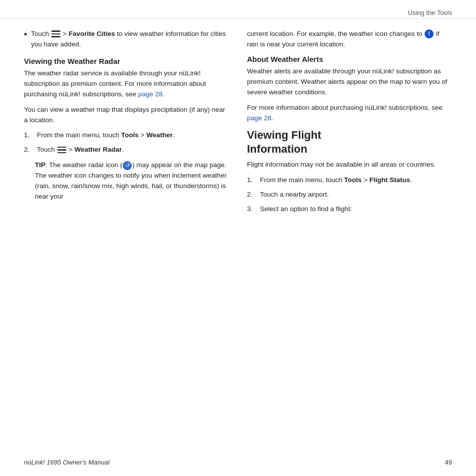 This screenshot has height=476, width=476. What do you see at coordinates (449, 462) in the screenshot?
I see `footer-page-number: 49` at bounding box center [449, 462].